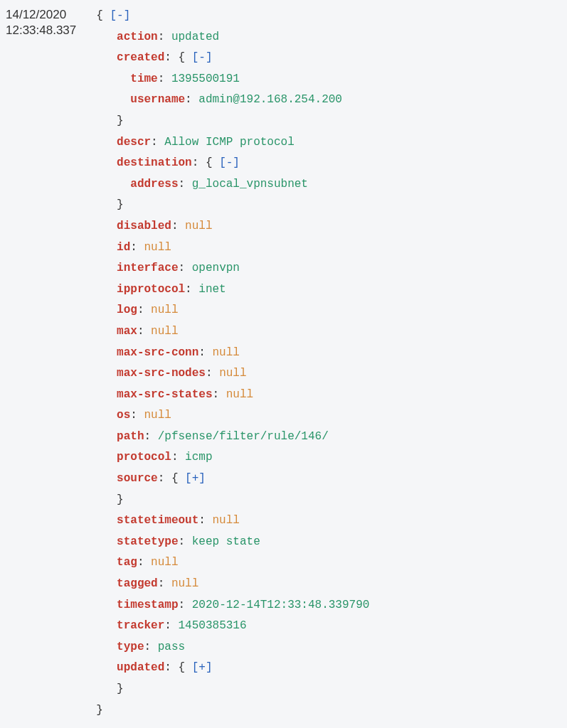 The height and width of the screenshot is (728, 567). I want to click on field-destination-close: }, so click(233, 205).